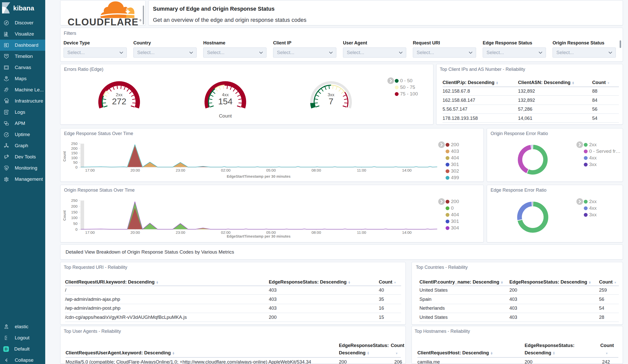  What do you see at coordinates (119, 101) in the screenshot?
I see `svg-text: 272` at bounding box center [119, 101].